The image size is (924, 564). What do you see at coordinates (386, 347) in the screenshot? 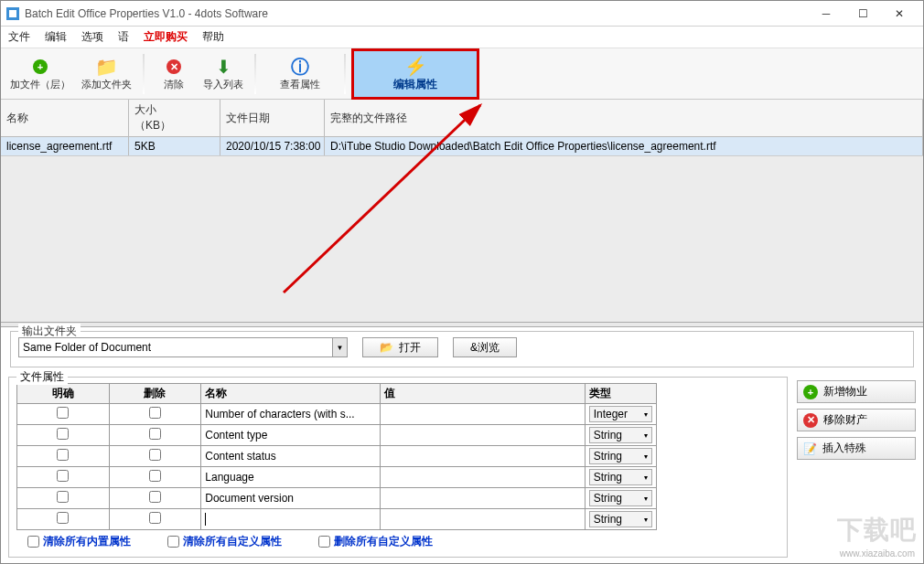
I see `folder-open-icon: 📂` at bounding box center [386, 347].